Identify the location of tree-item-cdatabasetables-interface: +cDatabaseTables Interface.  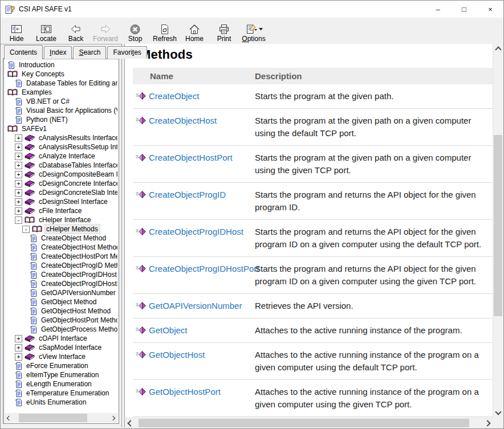
(62, 165).